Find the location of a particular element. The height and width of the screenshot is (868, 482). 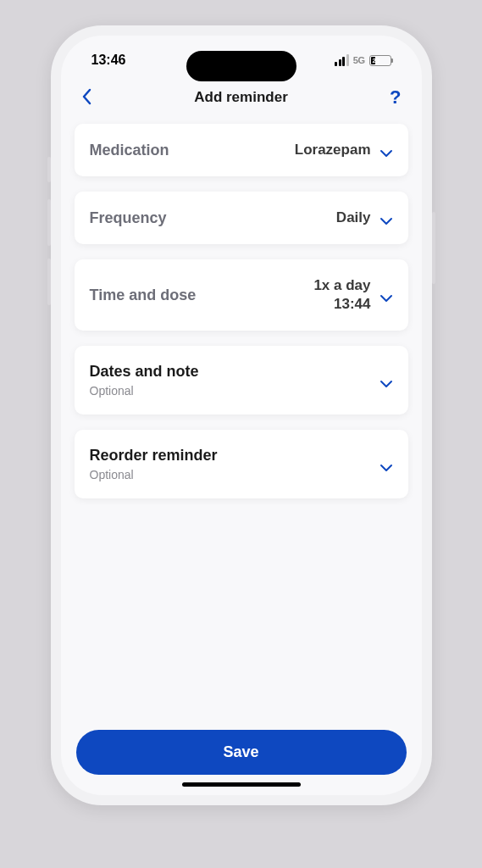

help-button: ? is located at coordinates (391, 97).